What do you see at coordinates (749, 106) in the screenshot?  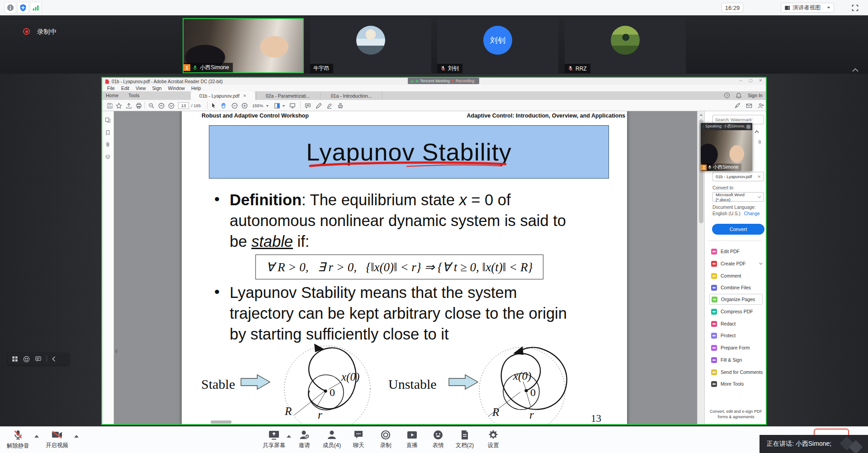 I see `send-email-button` at bounding box center [749, 106].